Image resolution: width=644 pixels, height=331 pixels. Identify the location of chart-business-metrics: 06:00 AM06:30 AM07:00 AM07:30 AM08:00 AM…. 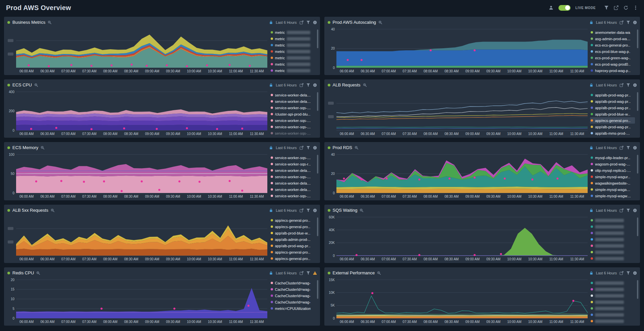
(138, 51).